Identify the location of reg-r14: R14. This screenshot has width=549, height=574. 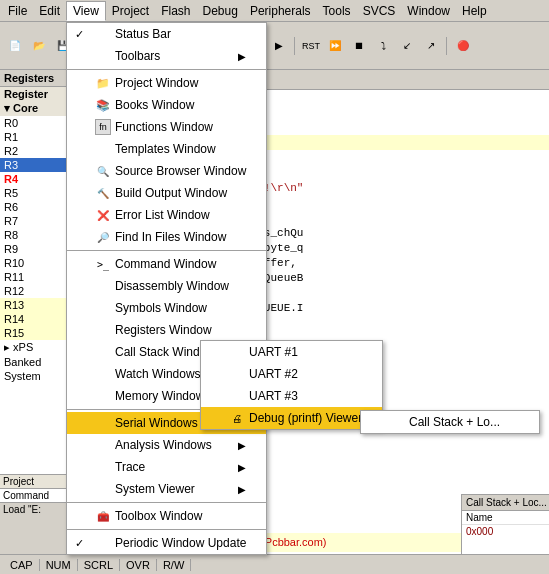
(34, 319).